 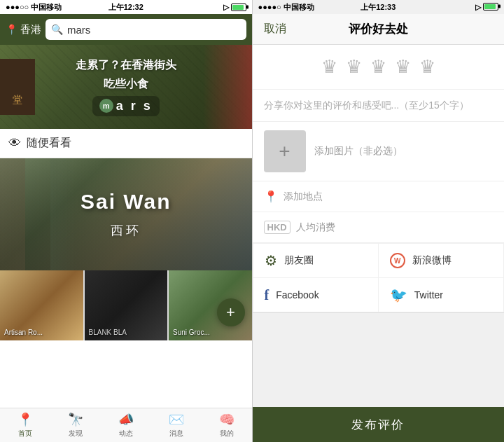 What do you see at coordinates (428, 295) in the screenshot?
I see `share-twitter-label: Twitter` at bounding box center [428, 295].